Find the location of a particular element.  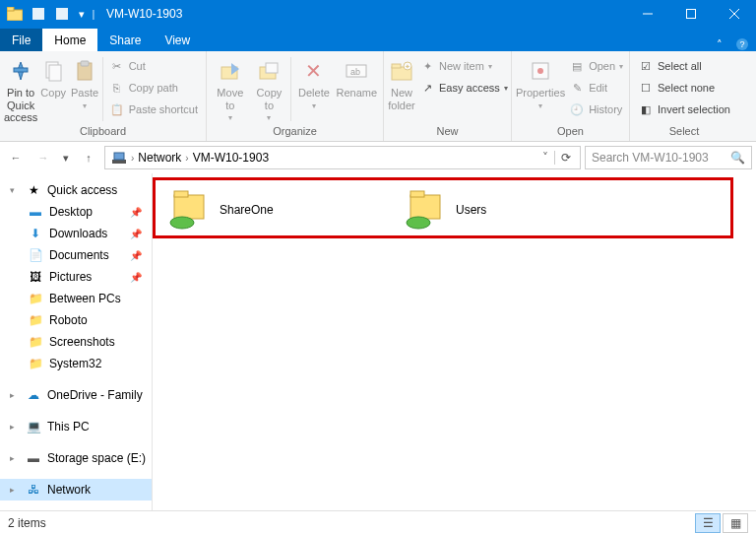

pin-to-quick-access-button: Pin to Quick access is located at coordinates (21, 89).